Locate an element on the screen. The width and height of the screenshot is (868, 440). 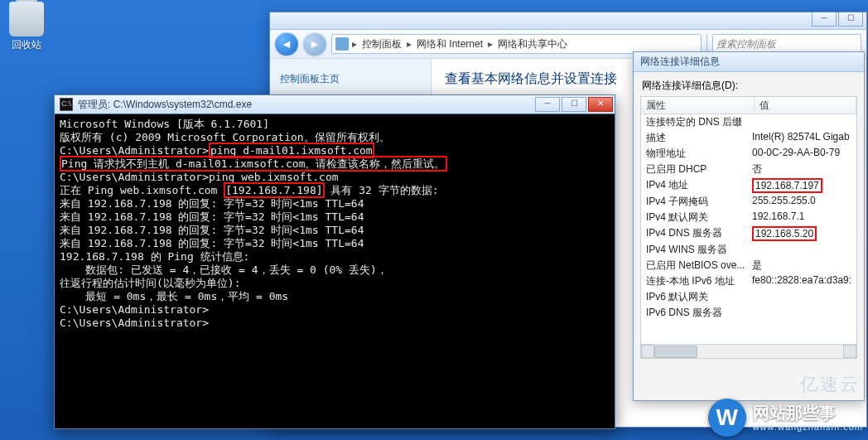
cmd-line: C:\Users\Administrator>ping web.ixmsoft.… is located at coordinates (335, 177).